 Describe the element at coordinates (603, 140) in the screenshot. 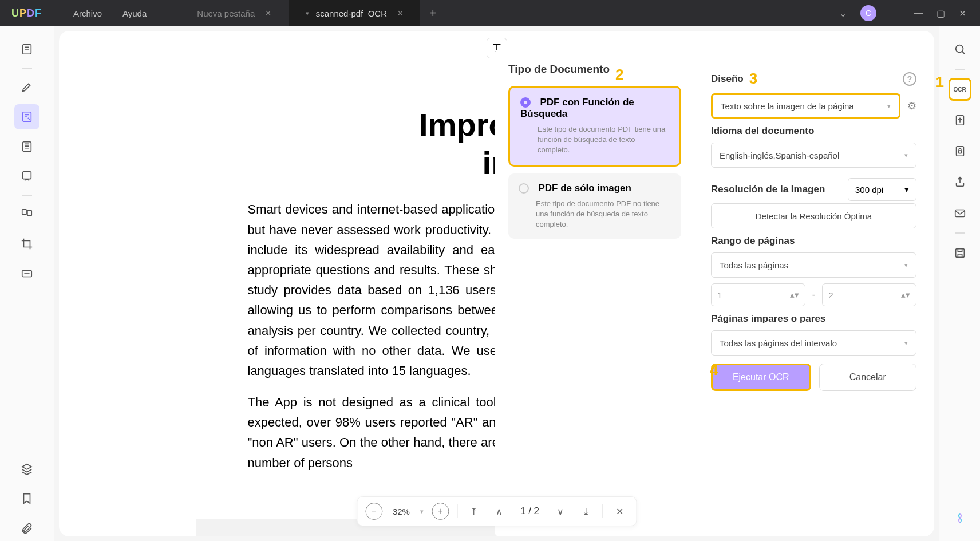

I see `option-desc: Este tipo de documento PDF tiene una fun…` at that location.